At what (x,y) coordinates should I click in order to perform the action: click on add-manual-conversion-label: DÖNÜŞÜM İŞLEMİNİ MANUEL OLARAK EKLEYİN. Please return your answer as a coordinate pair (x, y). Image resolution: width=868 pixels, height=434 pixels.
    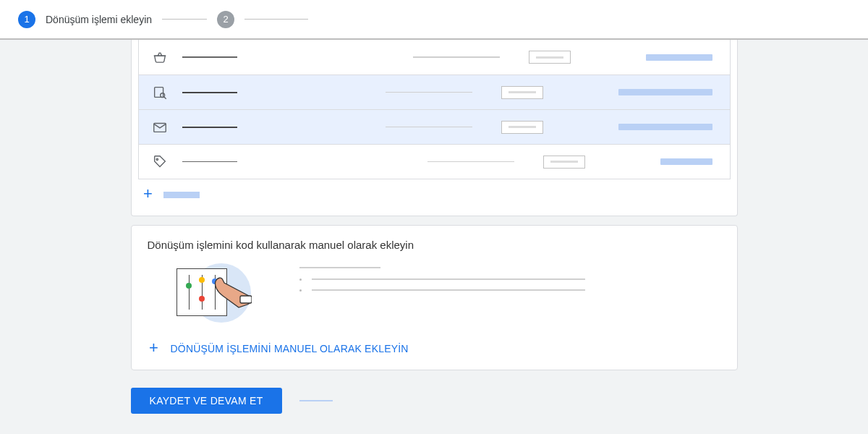
    Looking at the image, I should click on (289, 349).